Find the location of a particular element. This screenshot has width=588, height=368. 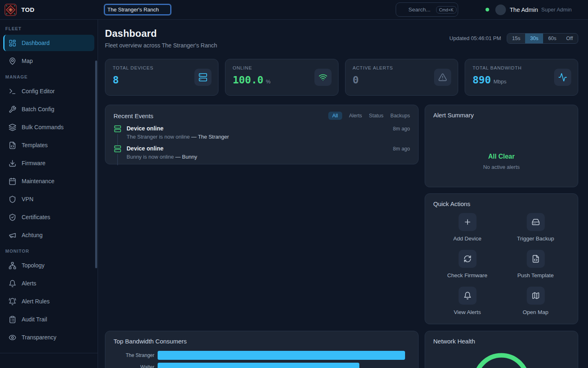

app-brand: TOD is located at coordinates (49, 10).